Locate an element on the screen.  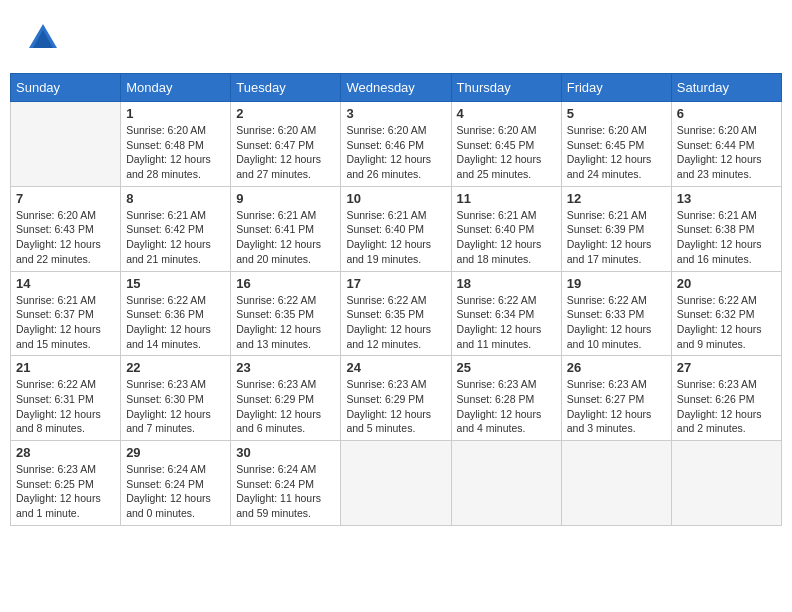
day-number: 20 is located at coordinates (726, 284).